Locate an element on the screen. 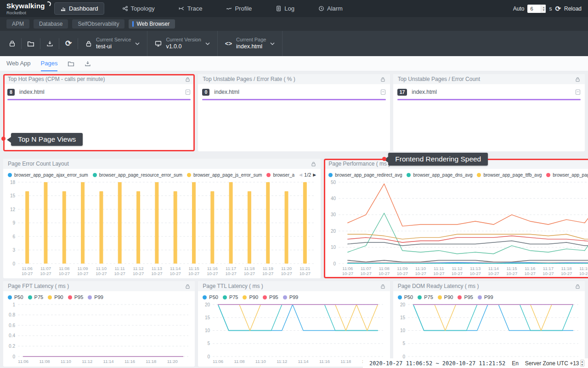 The height and width of the screenshot is (368, 588). group-web-browser: Web Browser is located at coordinates (152, 24).